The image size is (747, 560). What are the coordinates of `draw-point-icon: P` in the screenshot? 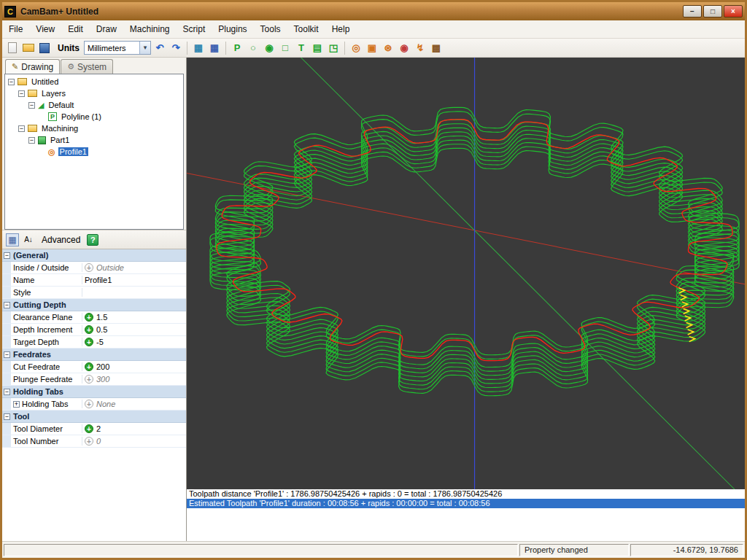 It's located at (237, 48).